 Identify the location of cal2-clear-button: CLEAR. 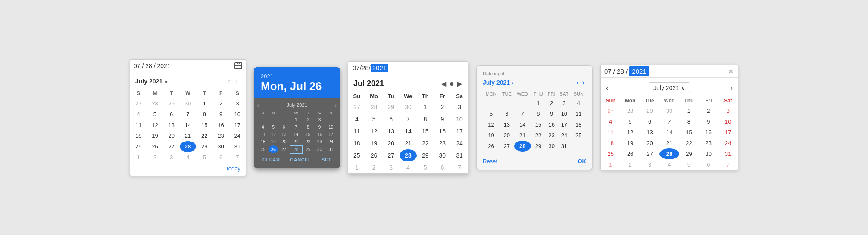
(271, 160).